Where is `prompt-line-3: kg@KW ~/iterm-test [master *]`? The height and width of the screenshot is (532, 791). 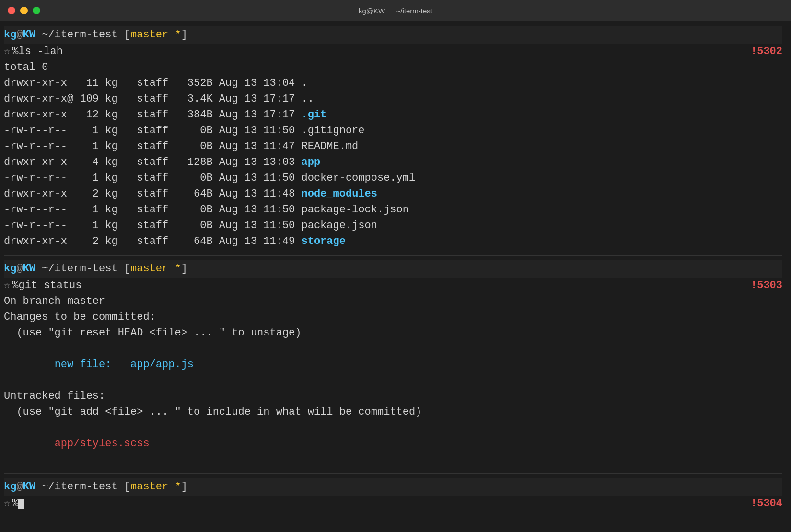 prompt-line-3: kg@KW ~/iterm-test [master *] is located at coordinates (393, 487).